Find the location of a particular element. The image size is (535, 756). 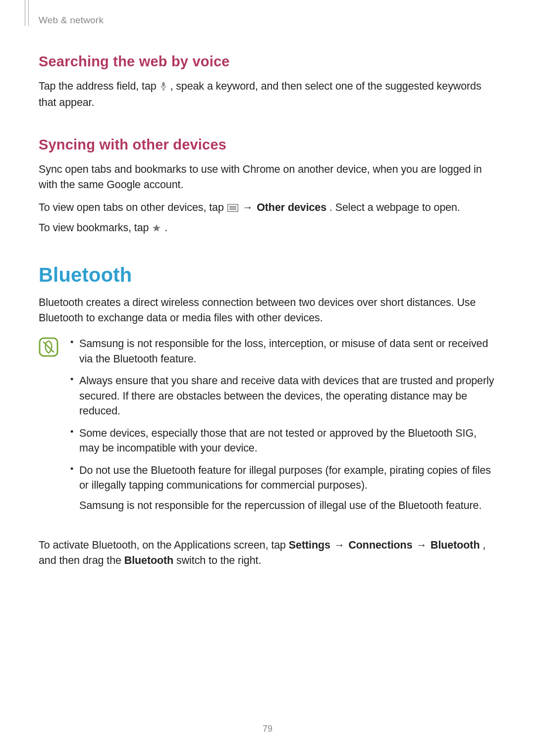

text-fragment: Tap the address field, tap is located at coordinates (99, 86).